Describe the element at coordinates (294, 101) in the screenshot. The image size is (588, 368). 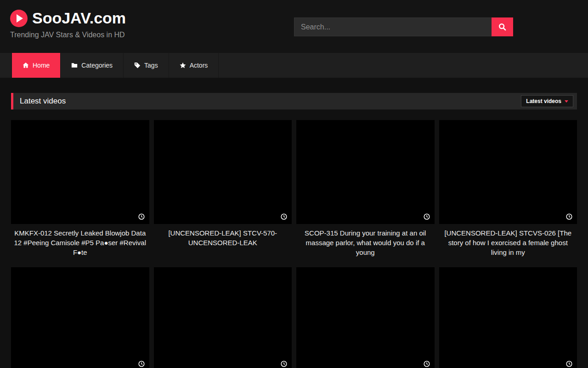
I see `section-header: Latest videos Latest videos` at that location.